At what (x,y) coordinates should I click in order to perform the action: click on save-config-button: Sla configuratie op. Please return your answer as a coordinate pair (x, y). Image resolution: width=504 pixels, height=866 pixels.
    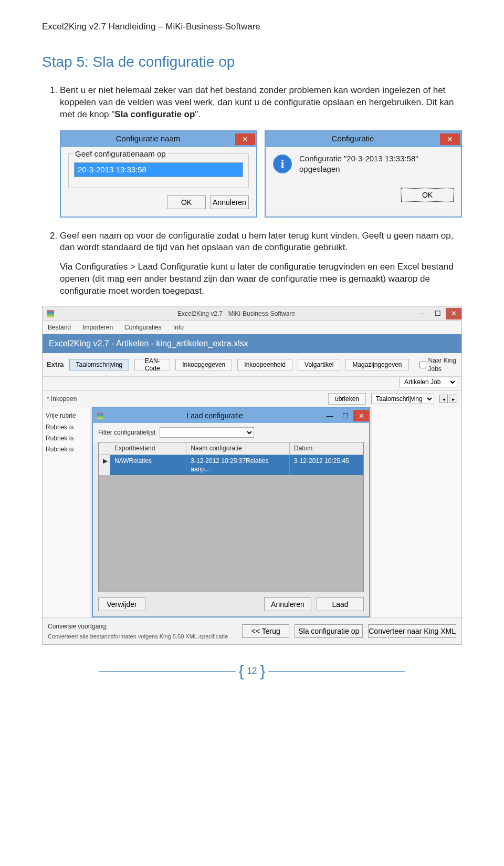
    Looking at the image, I should click on (329, 631).